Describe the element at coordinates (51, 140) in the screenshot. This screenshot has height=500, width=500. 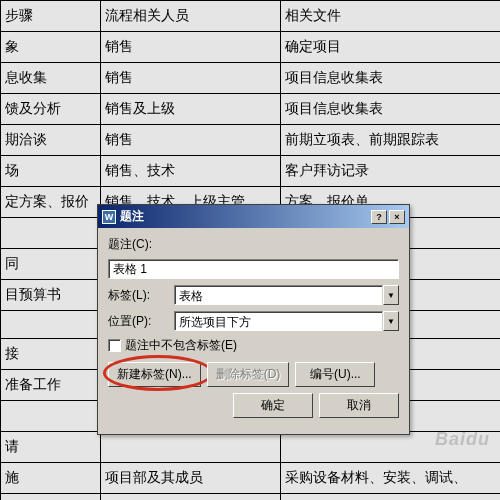
I see `table-cell: 期洽谈` at that location.